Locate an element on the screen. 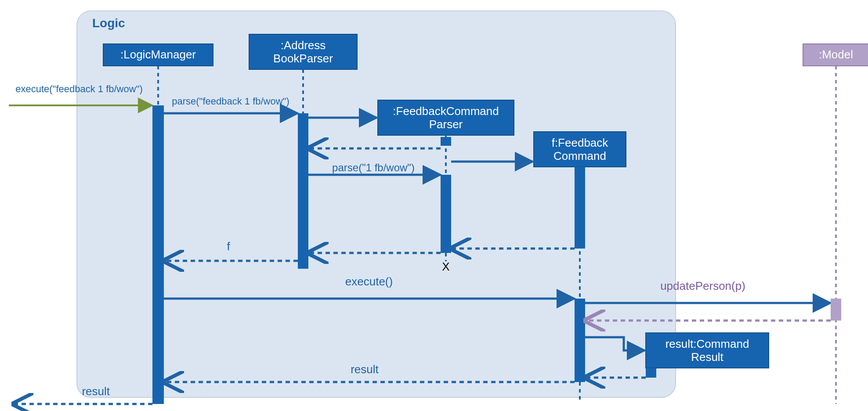  model-label: :Model is located at coordinates (836, 54).